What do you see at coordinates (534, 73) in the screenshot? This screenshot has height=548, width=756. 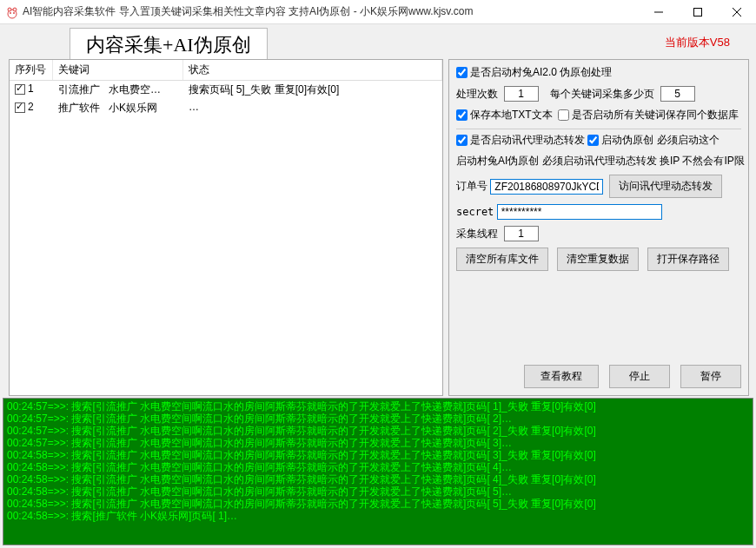 I see `cb-cuntu-ai: 是否启动村兔AI2.0 伪原创处理` at bounding box center [534, 73].